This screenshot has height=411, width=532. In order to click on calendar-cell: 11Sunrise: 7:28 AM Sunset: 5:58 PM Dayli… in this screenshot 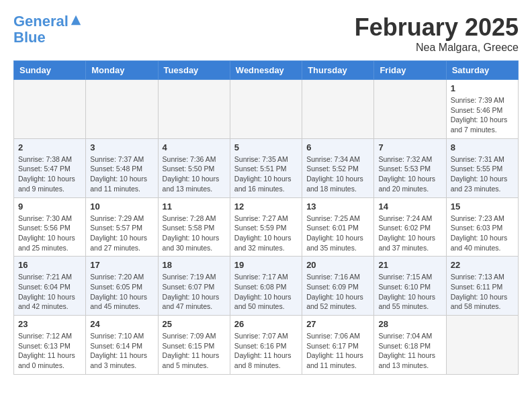, I will do `click(193, 227)`.